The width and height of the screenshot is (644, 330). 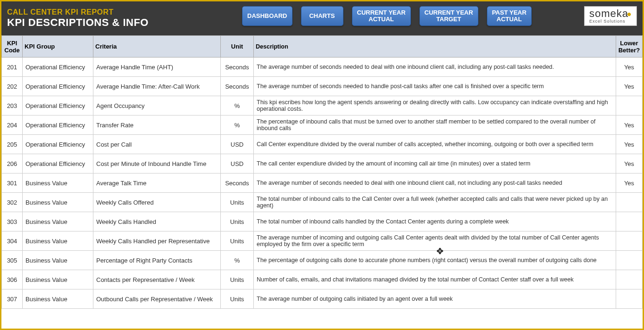 What do you see at coordinates (267, 16) in the screenshot?
I see `dashboard-button: DASHBOARD` at bounding box center [267, 16].